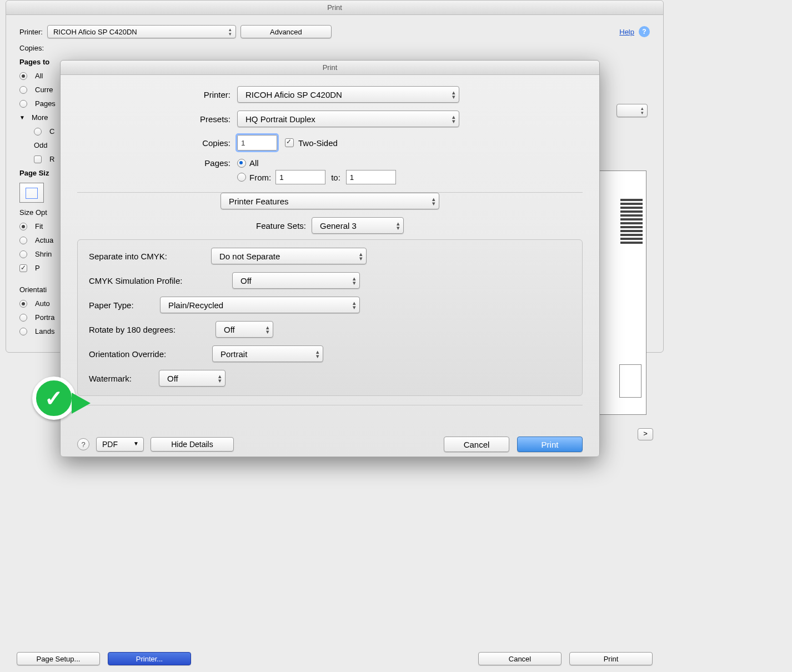 Image resolution: width=792 pixels, height=672 pixels. What do you see at coordinates (151, 354) in the screenshot?
I see `orientation-override-label: Orientation Override:` at bounding box center [151, 354].